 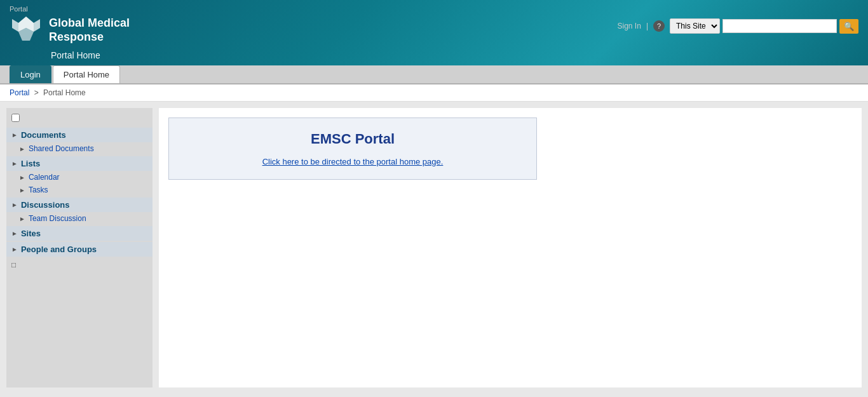 I want to click on sidebar-item-calendar: ► Calendar, so click(x=79, y=177).